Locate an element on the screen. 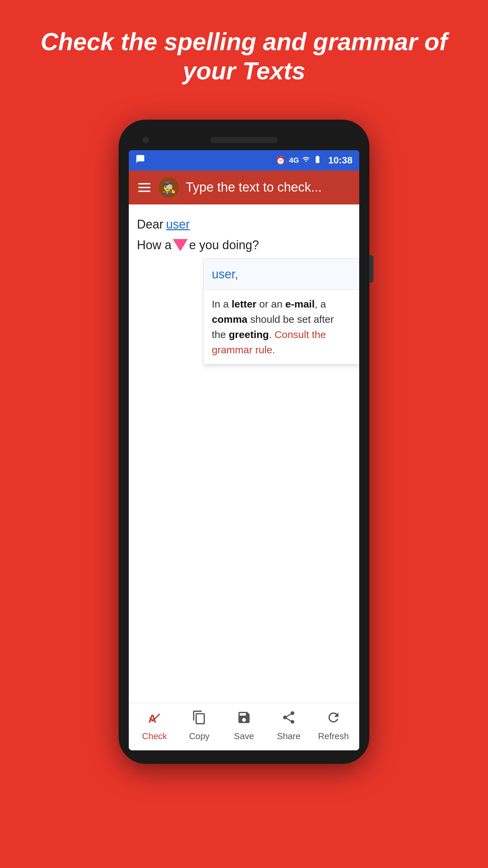 The image size is (488, 868). text-dear: Dear is located at coordinates (150, 224).